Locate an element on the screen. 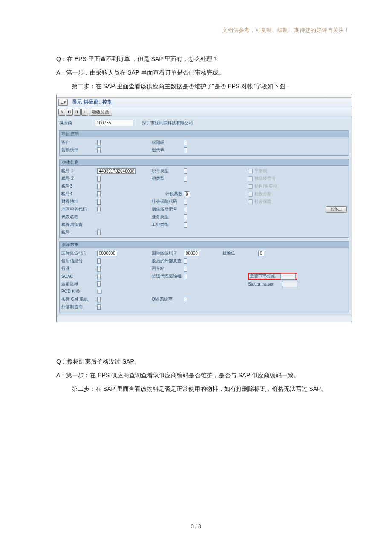 This screenshot has height=555, width=392. loc-tax-field is located at coordinates (99, 210).